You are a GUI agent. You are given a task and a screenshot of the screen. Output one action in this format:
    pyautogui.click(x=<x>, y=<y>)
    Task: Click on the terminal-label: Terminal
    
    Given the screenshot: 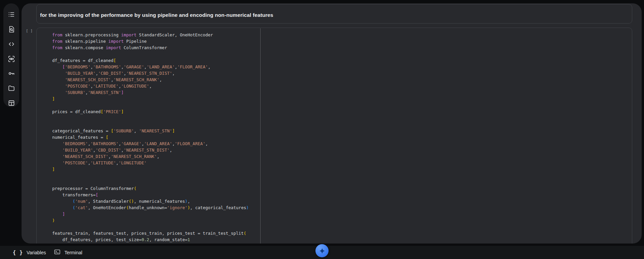 What is the action you would take?
    pyautogui.click(x=73, y=253)
    